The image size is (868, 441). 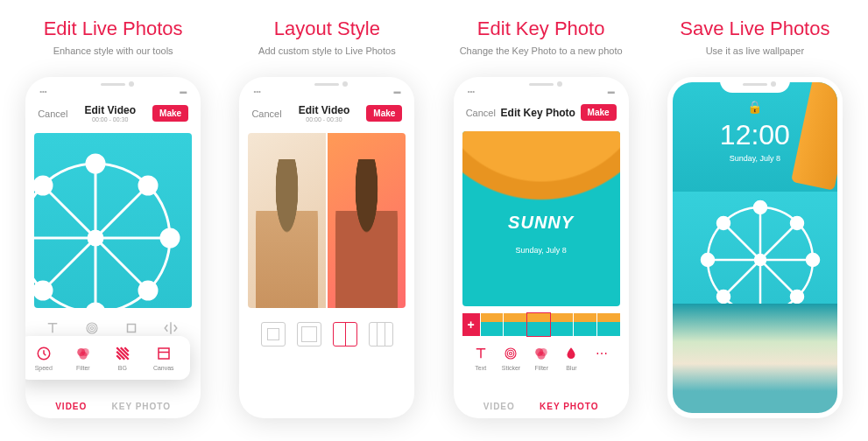 What do you see at coordinates (481, 358) in the screenshot?
I see `text-tool: Text` at bounding box center [481, 358].